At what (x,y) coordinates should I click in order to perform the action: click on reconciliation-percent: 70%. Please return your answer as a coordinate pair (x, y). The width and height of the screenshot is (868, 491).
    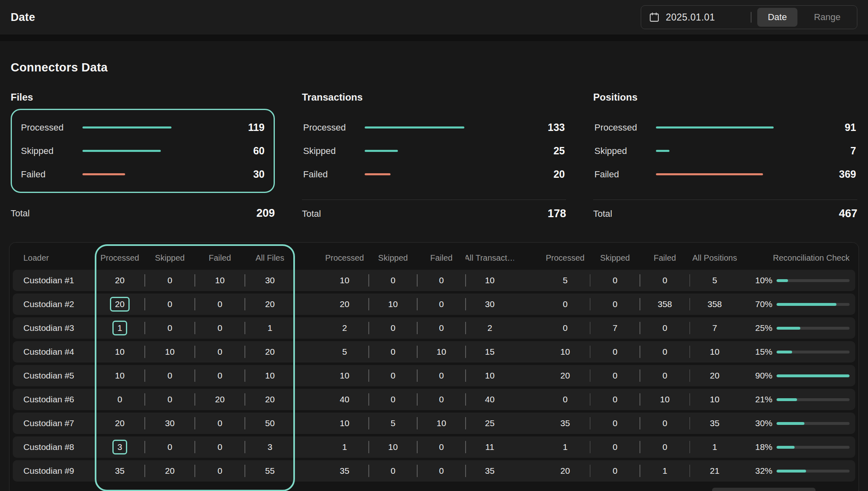
    Looking at the image, I should click on (764, 304).